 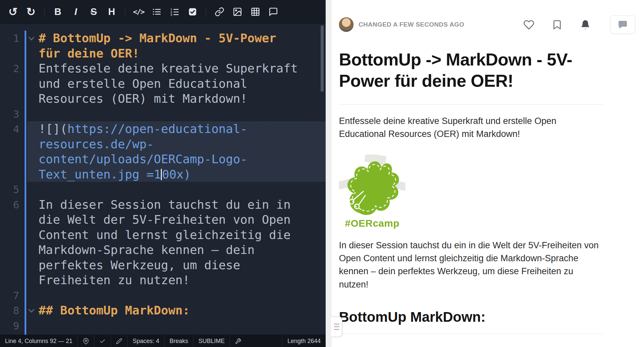 I want to click on redo-icon: ↻, so click(x=31, y=12).